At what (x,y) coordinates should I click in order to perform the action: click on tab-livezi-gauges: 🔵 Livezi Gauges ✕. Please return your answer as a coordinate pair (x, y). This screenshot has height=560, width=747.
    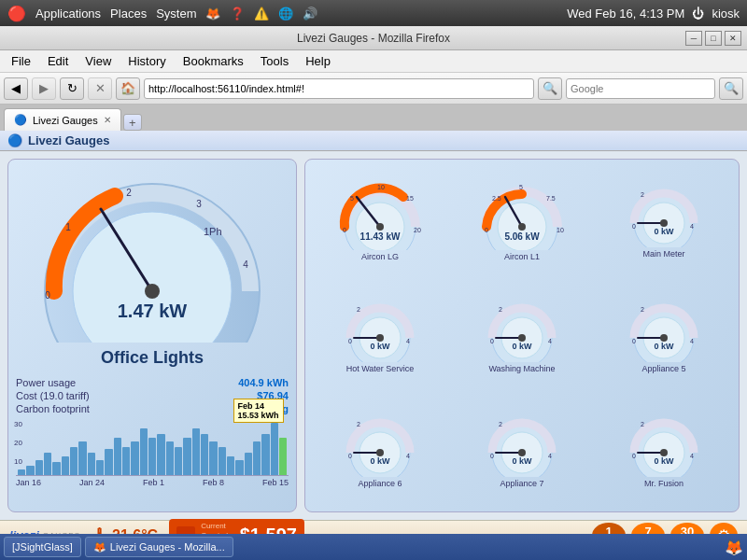
    Looking at the image, I should click on (63, 119).